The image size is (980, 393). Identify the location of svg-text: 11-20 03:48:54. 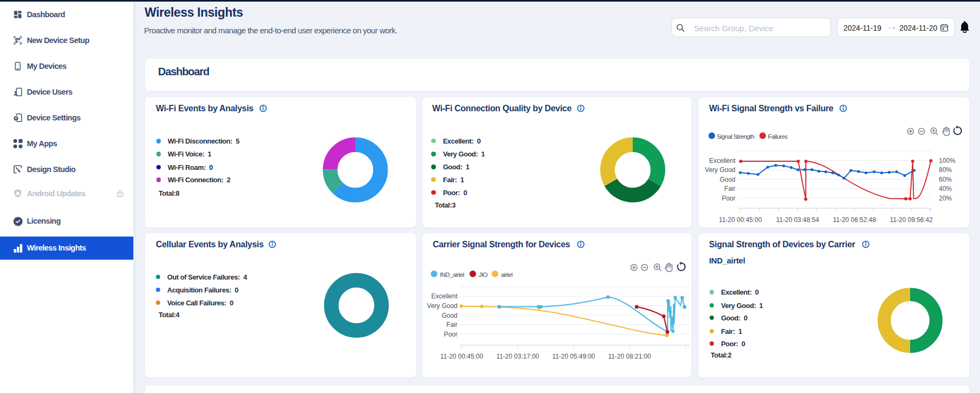
(798, 220).